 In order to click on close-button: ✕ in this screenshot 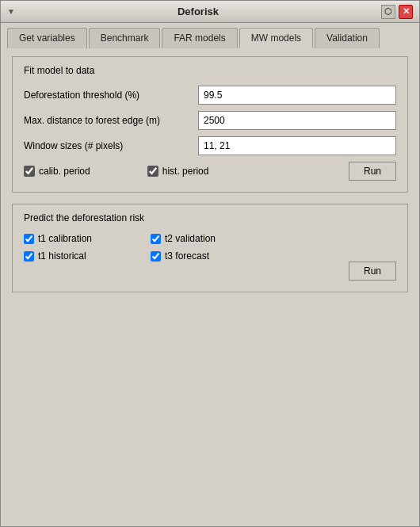, I will do `click(406, 12)`.